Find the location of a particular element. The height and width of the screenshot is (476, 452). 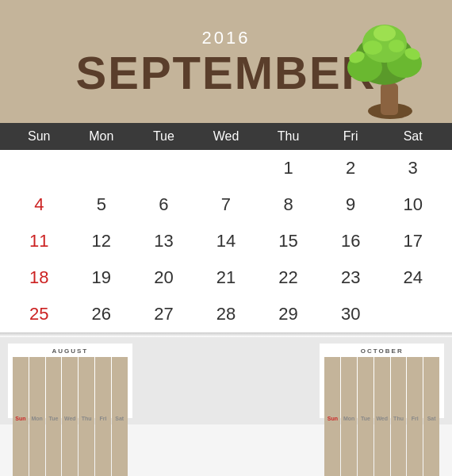

year-label: 2016 is located at coordinates (227, 38).